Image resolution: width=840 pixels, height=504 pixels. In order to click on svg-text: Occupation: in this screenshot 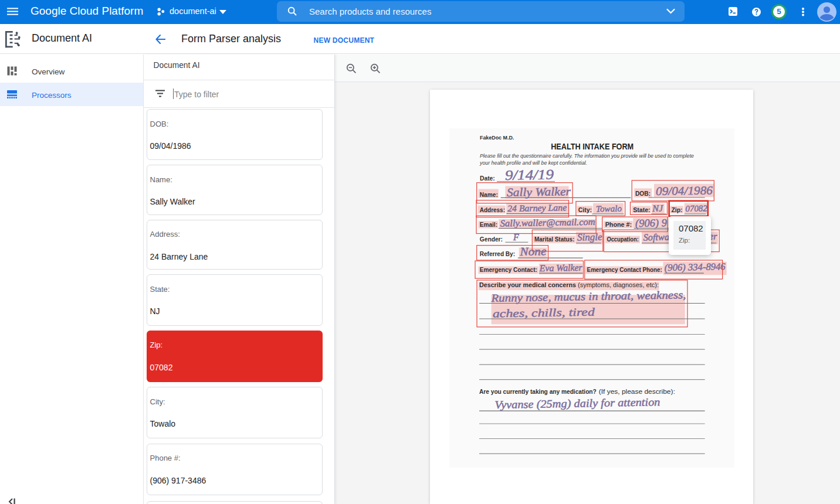, I will do `click(622, 239)`.